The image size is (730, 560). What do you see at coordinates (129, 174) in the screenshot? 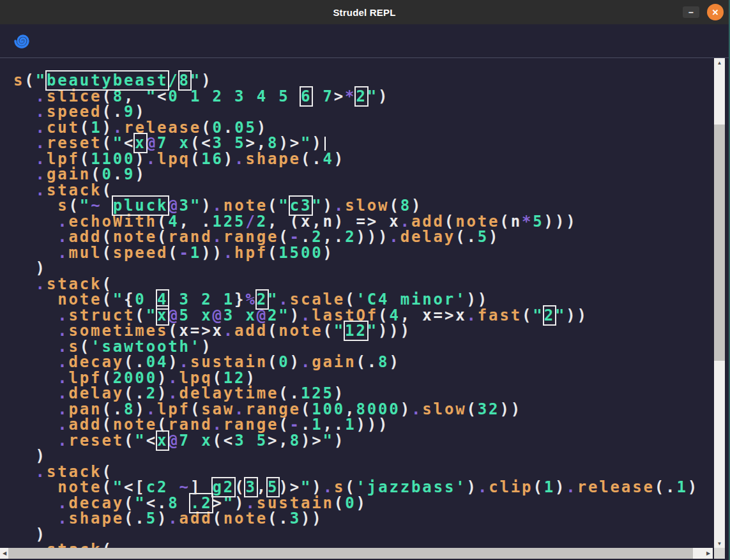
I see `code-token: 9` at bounding box center [129, 174].